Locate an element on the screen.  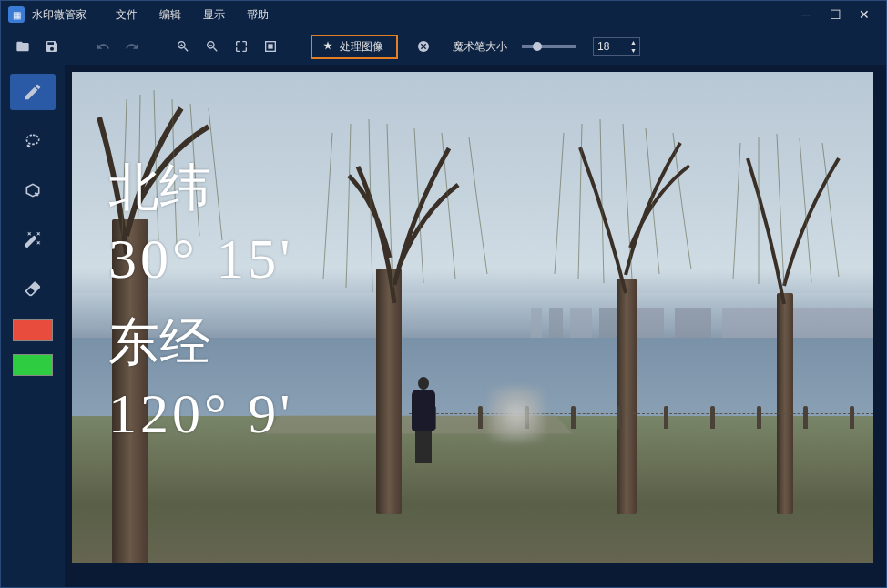
magic-wand-tool is located at coordinates (33, 239).